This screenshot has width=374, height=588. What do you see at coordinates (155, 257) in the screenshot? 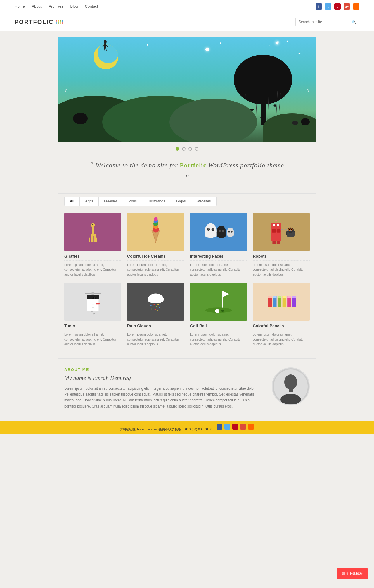
I see `item-title-icecreams: Colorful ice Creams` at bounding box center [155, 257].